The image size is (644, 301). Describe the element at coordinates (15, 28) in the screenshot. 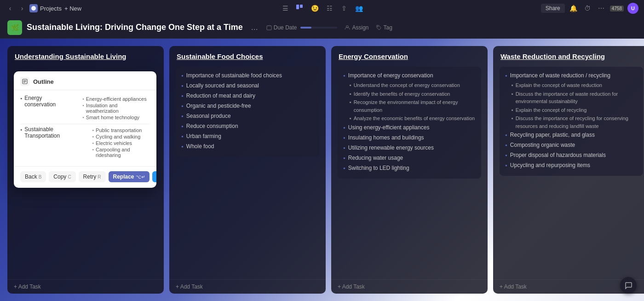

I see `project-avatar: 🌿` at that location.